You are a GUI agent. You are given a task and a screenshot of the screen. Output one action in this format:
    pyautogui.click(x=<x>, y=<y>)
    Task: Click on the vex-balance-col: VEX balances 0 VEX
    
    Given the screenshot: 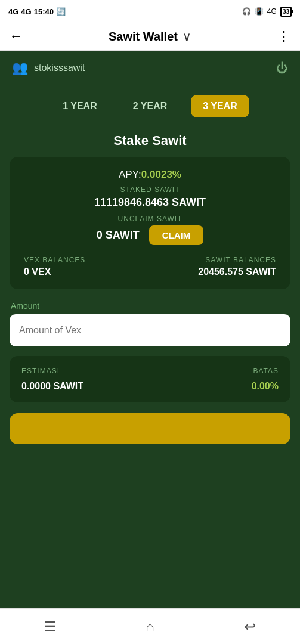 What is the action you would take?
    pyautogui.click(x=55, y=267)
    